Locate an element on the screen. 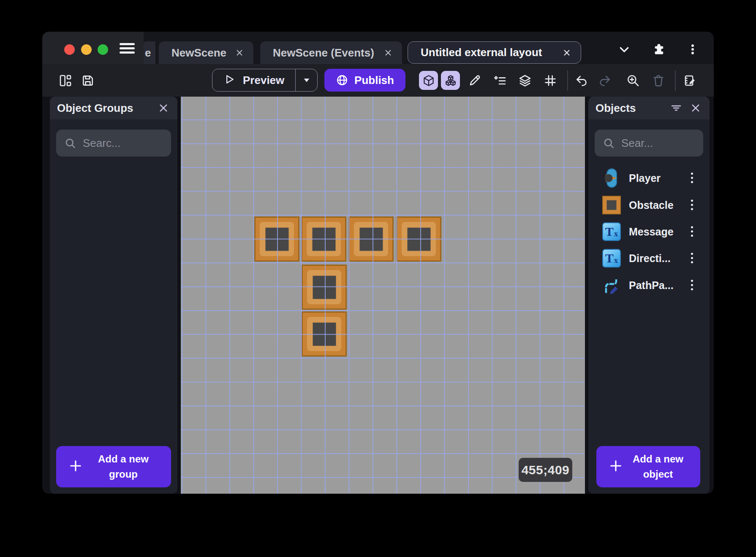 The width and height of the screenshot is (756, 557). object-groups-search-input is located at coordinates (124, 143).